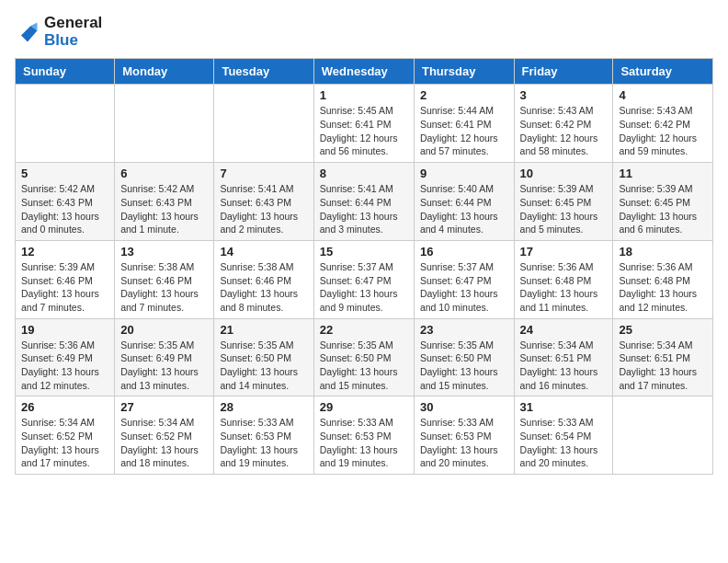 This screenshot has height=563, width=728. What do you see at coordinates (164, 173) in the screenshot?
I see `day-number: 6` at bounding box center [164, 173].